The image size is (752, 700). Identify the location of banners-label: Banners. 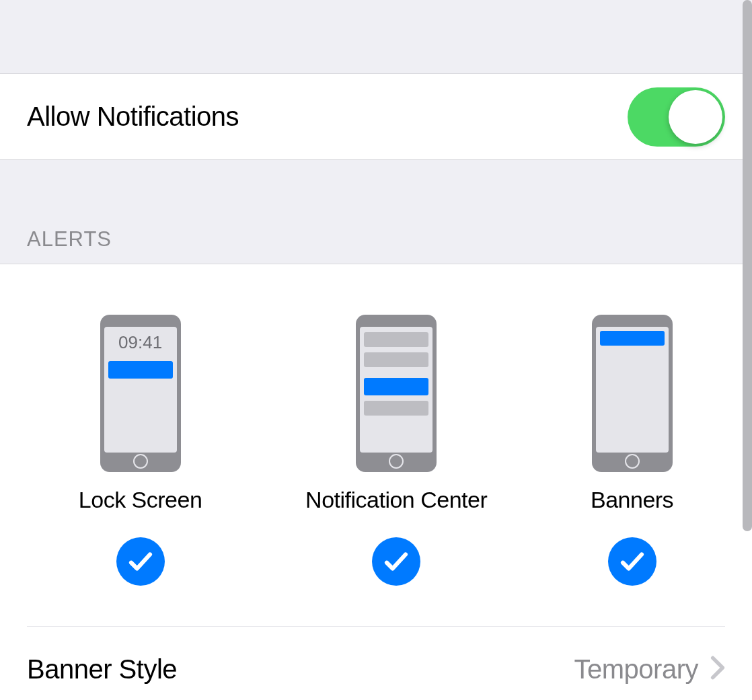
(632, 500).